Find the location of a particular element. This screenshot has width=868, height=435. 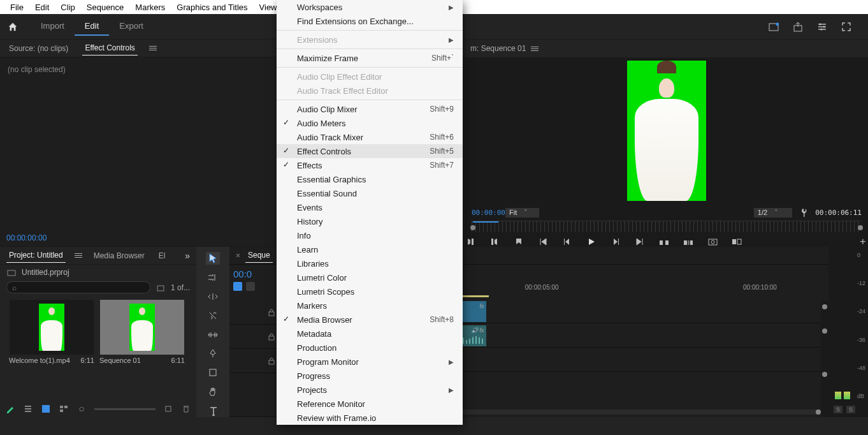

menu-item-audio-track-mixer: Audio Track MixerShift+6 is located at coordinates (370, 137).